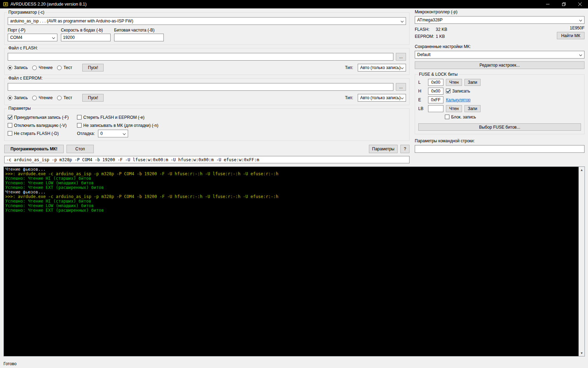 The height and width of the screenshot is (368, 588). What do you see at coordinates (207, 160) in the screenshot?
I see `cmdline-preview-input` at bounding box center [207, 160].